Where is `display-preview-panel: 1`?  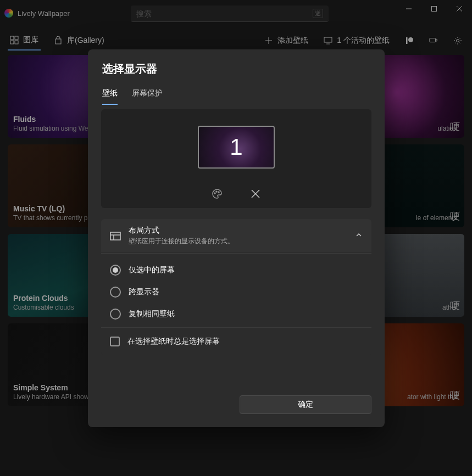
display-preview-panel: 1 is located at coordinates (236, 159).